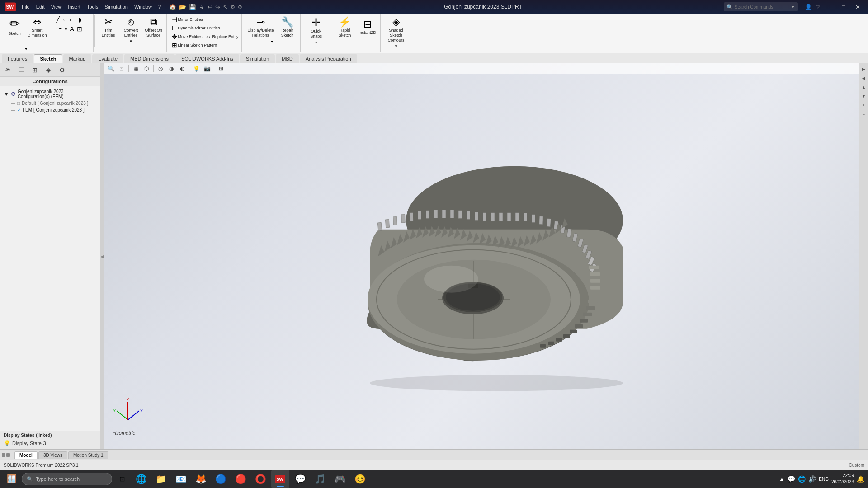 The height and width of the screenshot is (488, 868). Describe the element at coordinates (66, 29) in the screenshot. I see `point-button: •` at that location.